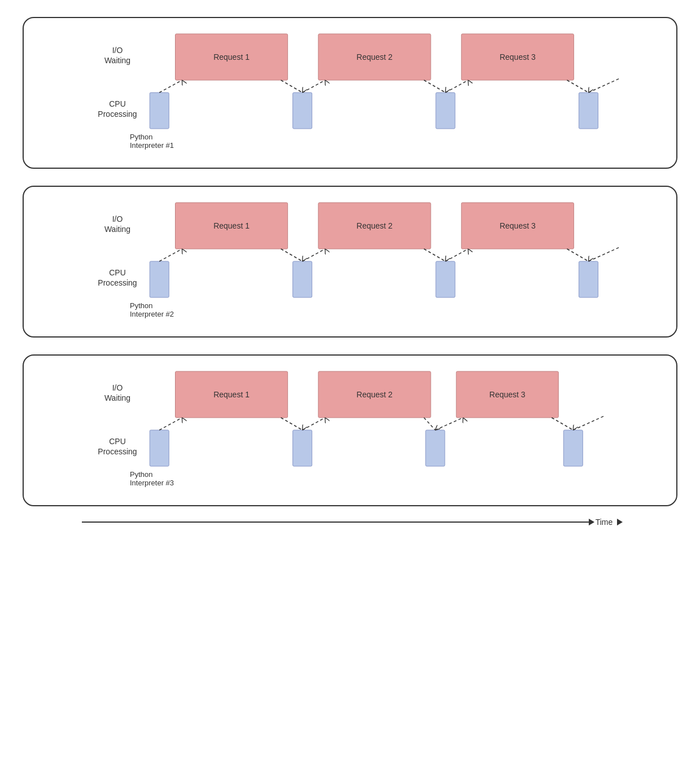 This screenshot has height=780, width=700. I want to click on req-label-3-2: Request 2, so click(375, 395).